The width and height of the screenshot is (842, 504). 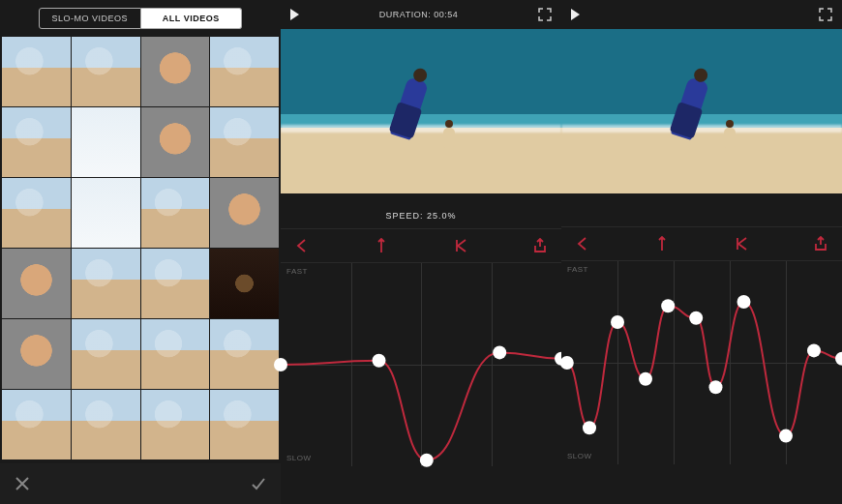 What do you see at coordinates (441, 216) in the screenshot?
I see `speed-value: 25.0%` at bounding box center [441, 216].